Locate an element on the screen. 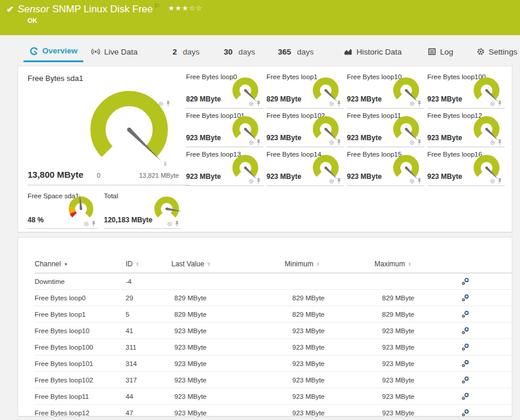 The image size is (520, 420). tab-label: 2 is located at coordinates (175, 52).